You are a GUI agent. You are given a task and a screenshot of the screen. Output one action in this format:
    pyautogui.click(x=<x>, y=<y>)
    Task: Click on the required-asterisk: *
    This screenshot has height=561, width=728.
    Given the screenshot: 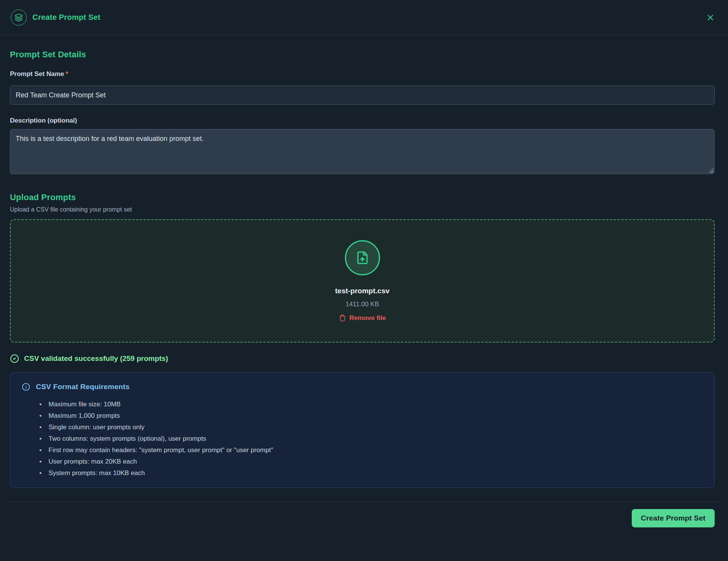 What is the action you would take?
    pyautogui.click(x=67, y=74)
    